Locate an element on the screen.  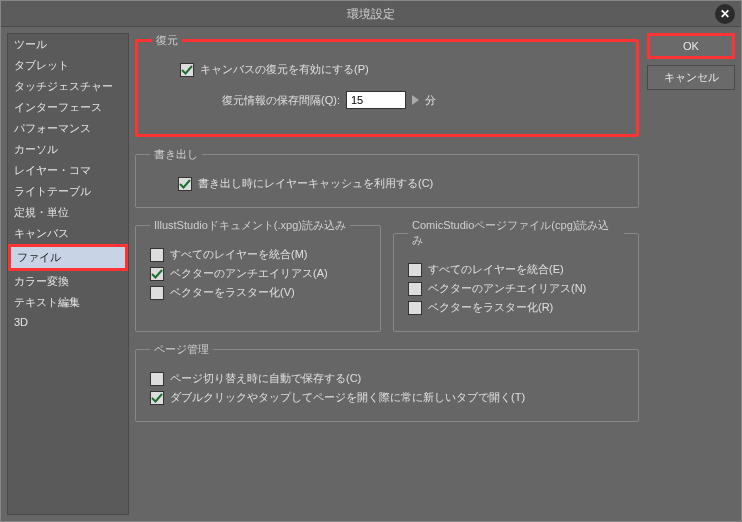
page-autosave-label: ページ切り替え時に自動で保存する(C) is located at coordinates (266, 378).